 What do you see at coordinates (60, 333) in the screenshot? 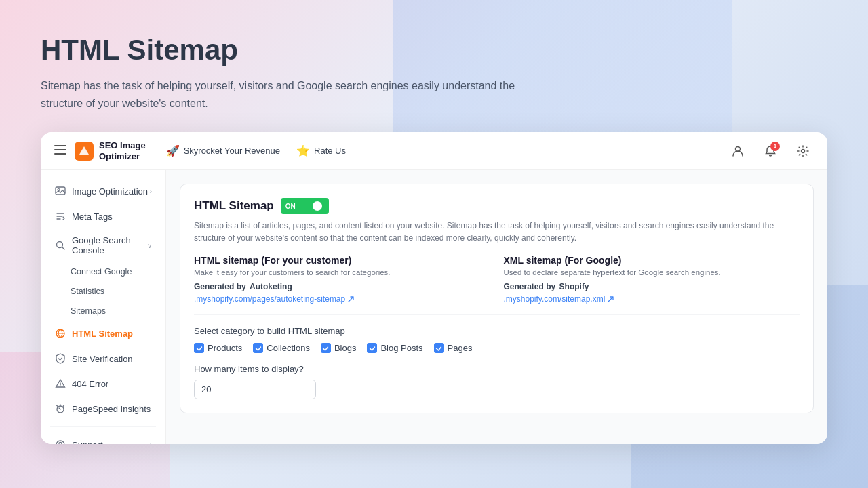
I see `html-sitemap-icon` at bounding box center [60, 333].